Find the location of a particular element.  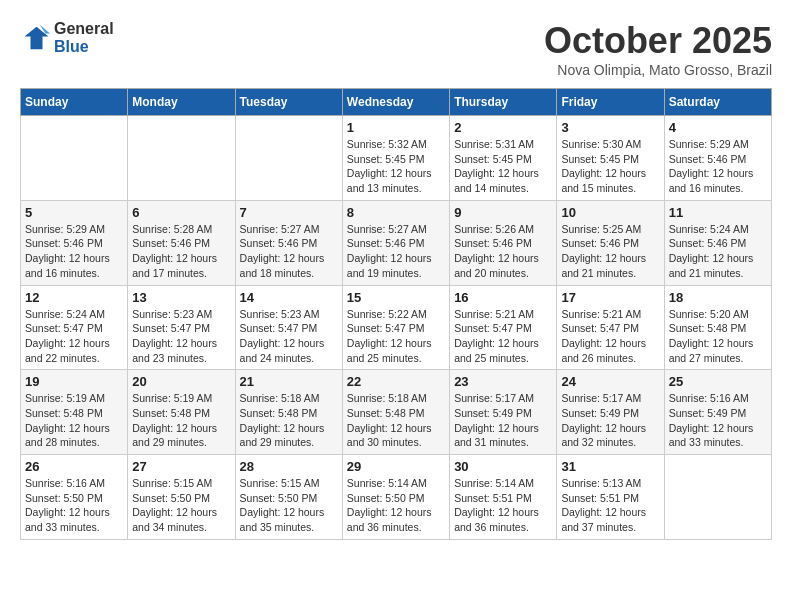

weekday-header-thursday: Thursday is located at coordinates (504, 102).